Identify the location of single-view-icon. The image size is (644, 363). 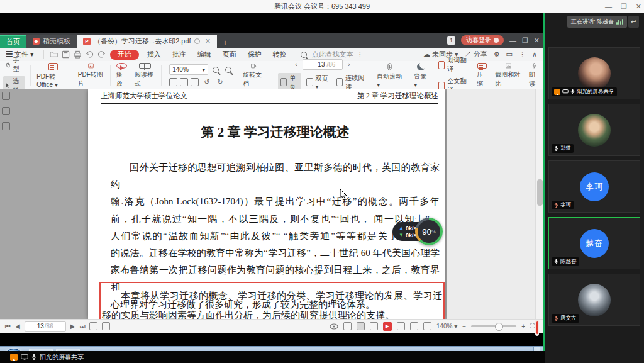
(361, 326).